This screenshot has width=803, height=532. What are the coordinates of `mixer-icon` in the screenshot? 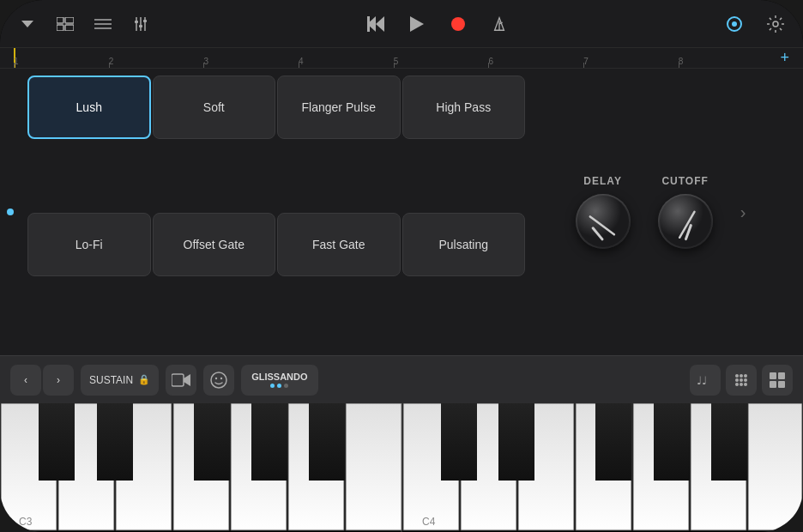 It's located at (141, 24).